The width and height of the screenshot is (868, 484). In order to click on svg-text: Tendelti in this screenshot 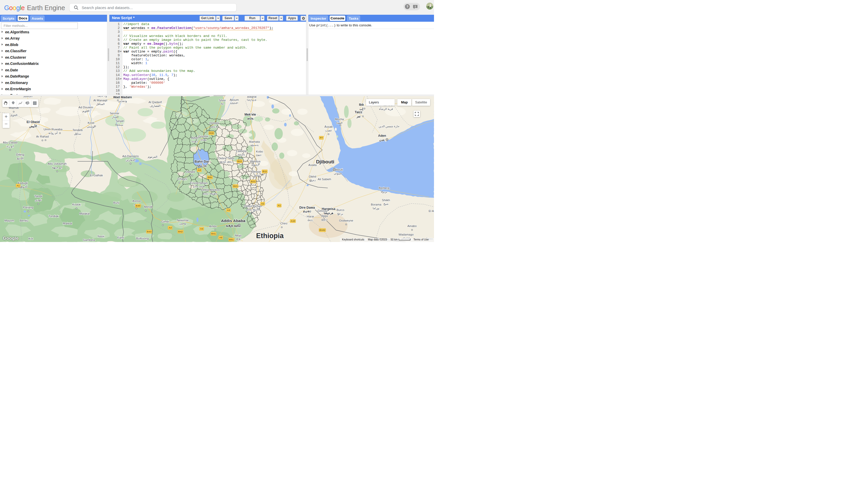, I will do `click(78, 130)`.